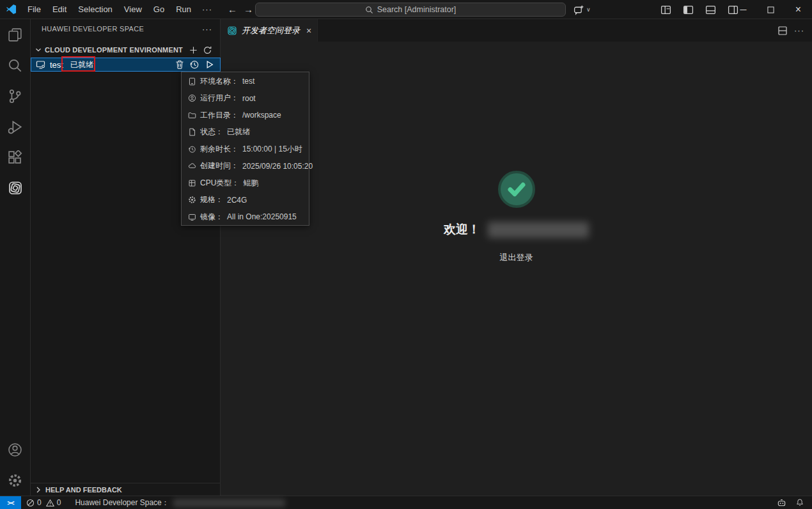 This screenshot has width=812, height=509. I want to click on sidebar-more-actions-icon: ···, so click(207, 29).